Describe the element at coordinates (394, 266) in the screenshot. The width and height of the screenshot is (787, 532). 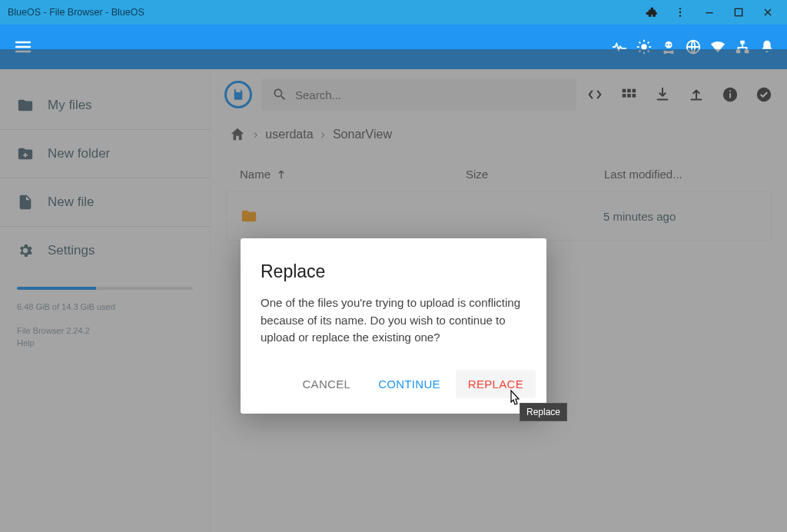
I see `dialog-title: Replace` at that location.